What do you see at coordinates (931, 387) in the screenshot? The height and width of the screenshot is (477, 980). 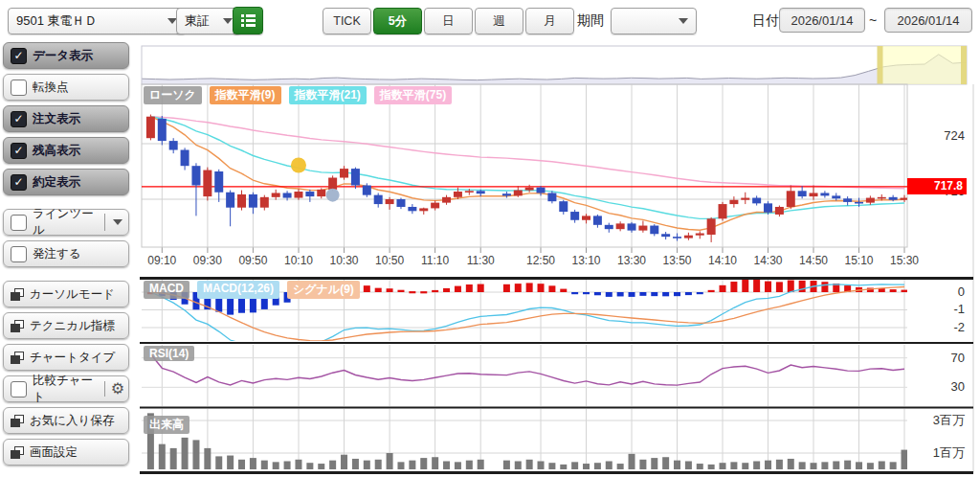 I see `rsi-axis-label-30: 30` at bounding box center [931, 387].